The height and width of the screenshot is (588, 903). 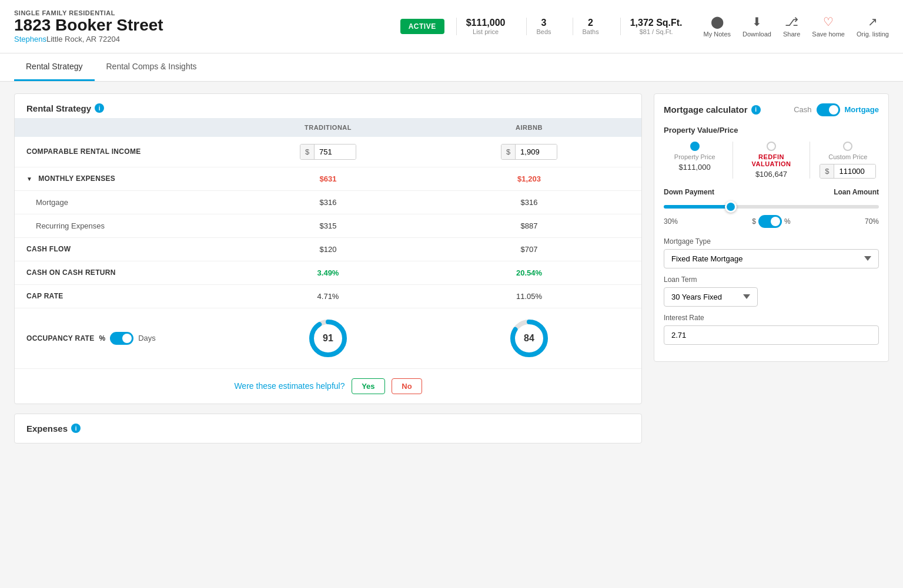 What do you see at coordinates (328, 338) in the screenshot?
I see `traditional-occupancy-value: 91` at bounding box center [328, 338].